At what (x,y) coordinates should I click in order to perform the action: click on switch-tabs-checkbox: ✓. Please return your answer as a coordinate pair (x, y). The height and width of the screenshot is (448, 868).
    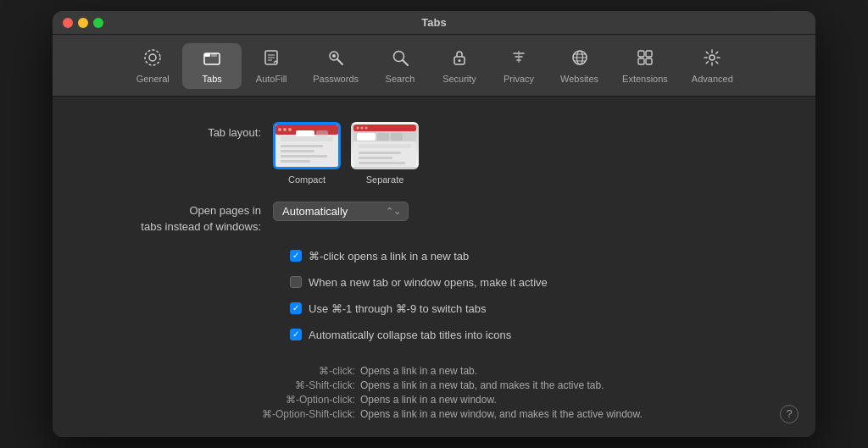
    Looking at the image, I should click on (296, 308).